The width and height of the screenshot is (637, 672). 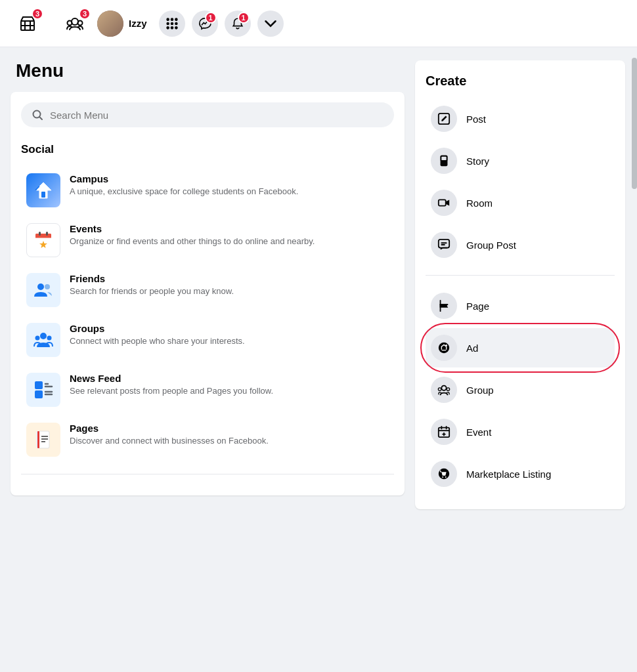 I want to click on top-nav: 3 3 Izzy, so click(x=318, y=24).